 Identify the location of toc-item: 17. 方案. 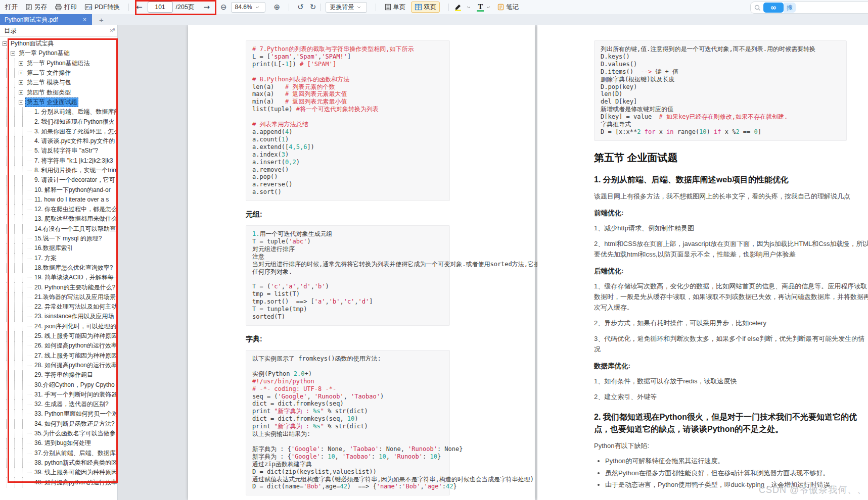
(60, 259).